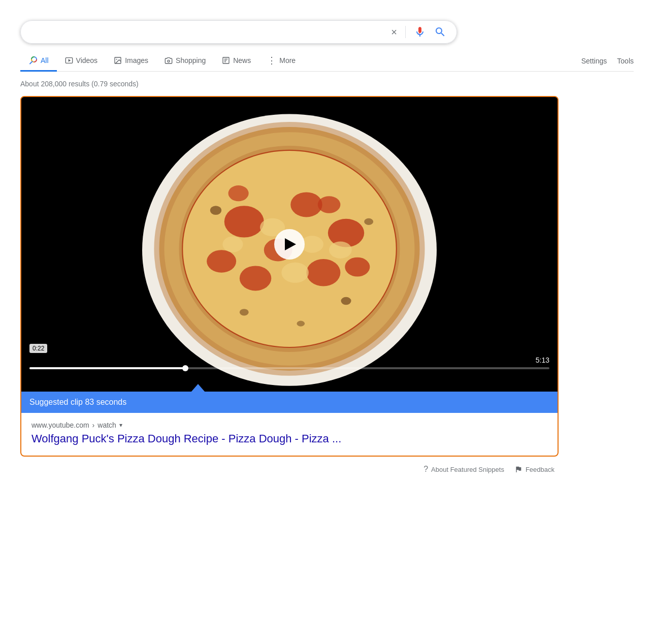 This screenshot has width=654, height=644. What do you see at coordinates (289, 368) in the screenshot?
I see `progress-bar` at bounding box center [289, 368].